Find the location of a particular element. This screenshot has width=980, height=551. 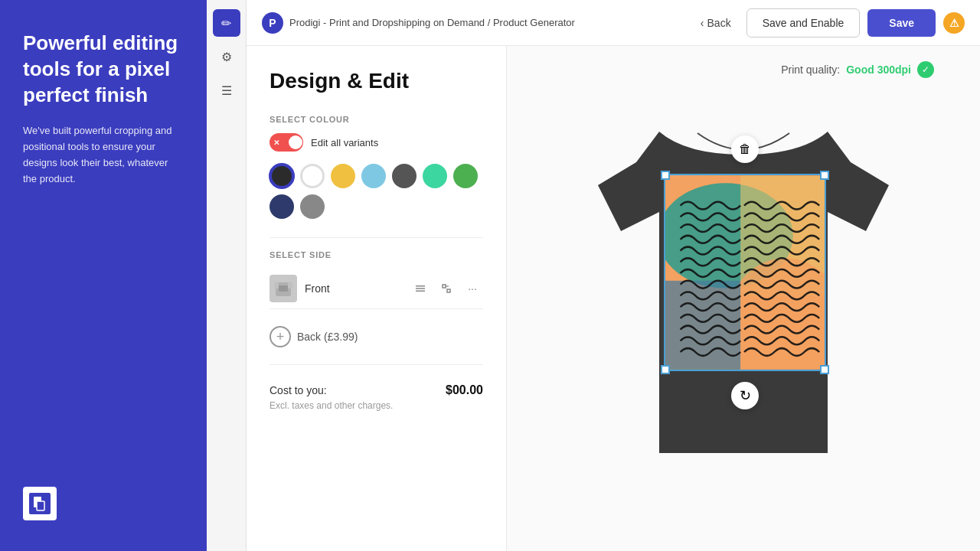

trash-icon: 🗑 is located at coordinates (745, 149).